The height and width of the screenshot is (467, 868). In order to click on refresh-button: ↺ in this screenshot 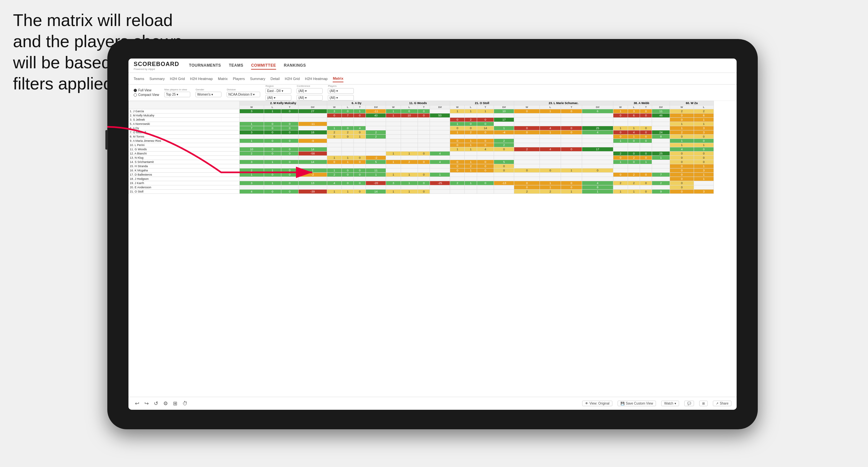, I will do `click(156, 403)`.